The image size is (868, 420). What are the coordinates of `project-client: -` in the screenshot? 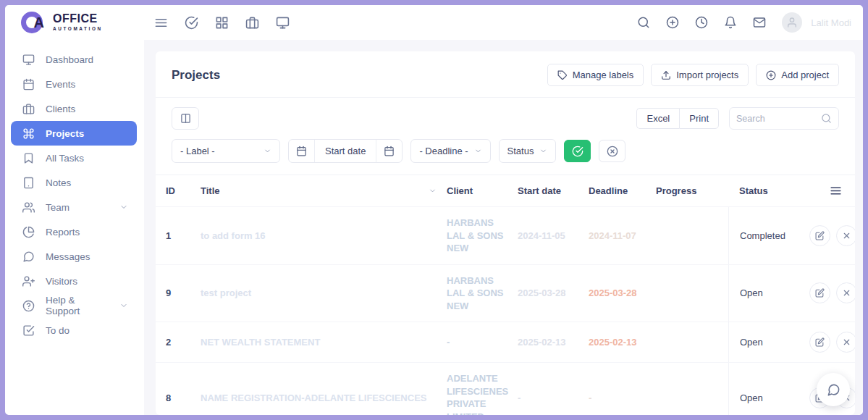 It's located at (482, 343).